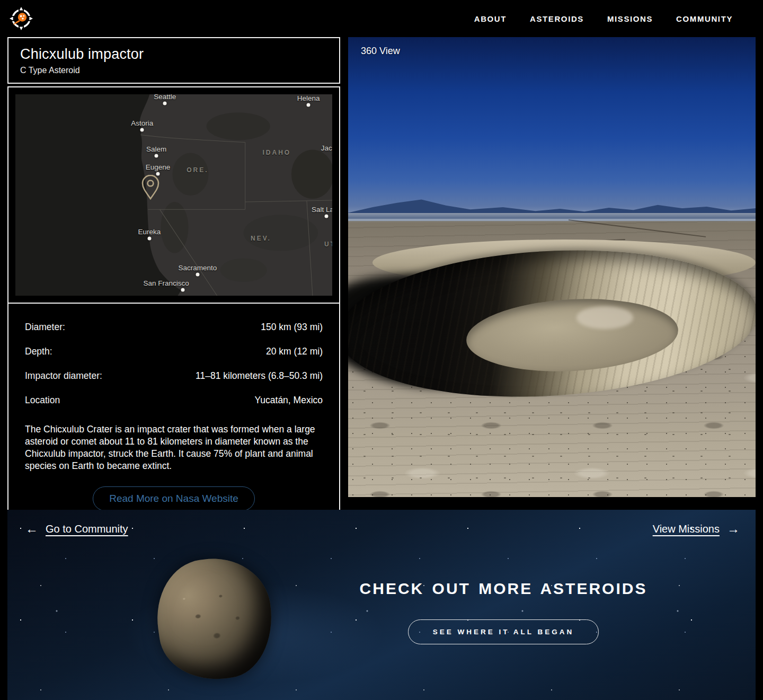  What do you see at coordinates (289, 401) in the screenshot?
I see `stat-value: Yucatán, Mexico` at bounding box center [289, 401].